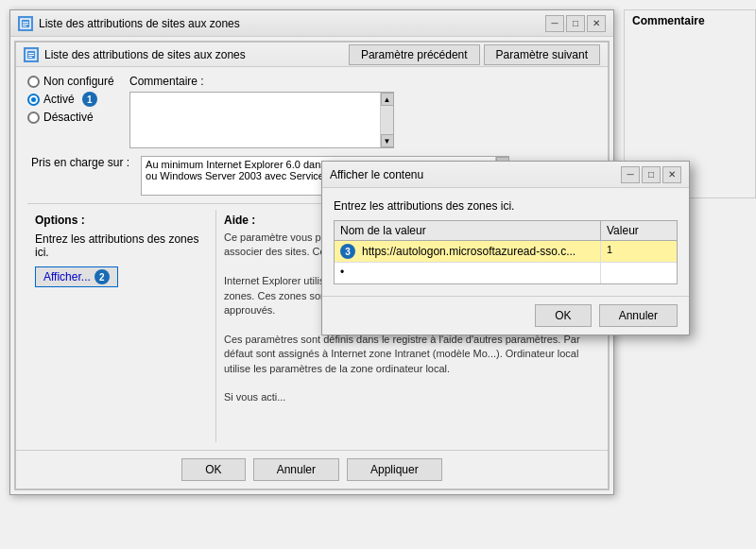  I want to click on radio-non-configure: Non configuré, so click(75, 81).